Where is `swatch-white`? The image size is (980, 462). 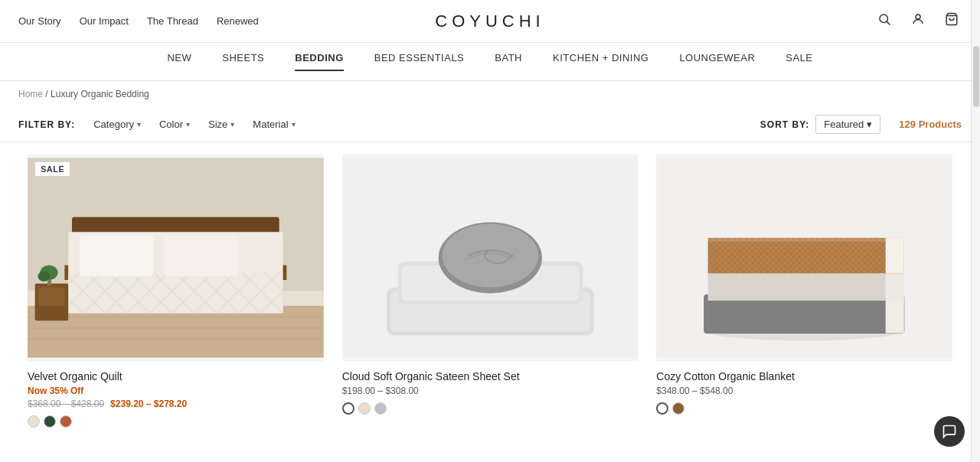
swatch-white is located at coordinates (348, 408).